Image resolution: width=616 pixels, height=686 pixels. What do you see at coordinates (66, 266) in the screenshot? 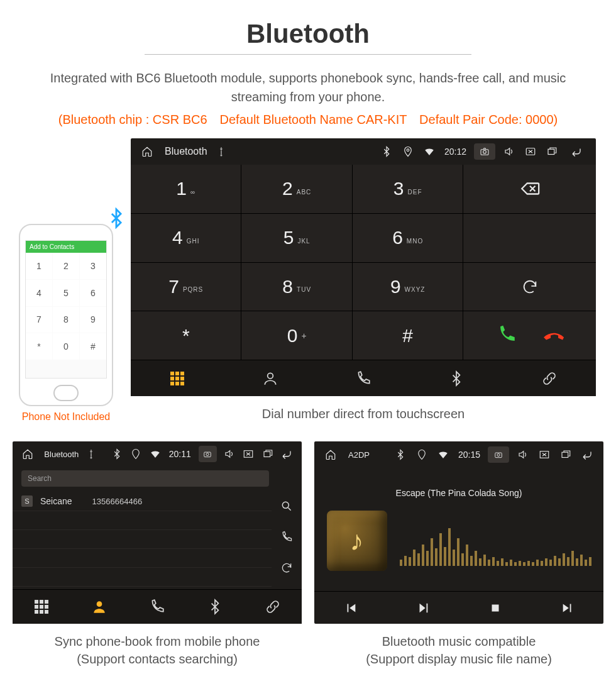
I see `phone-key: 2` at bounding box center [66, 266].